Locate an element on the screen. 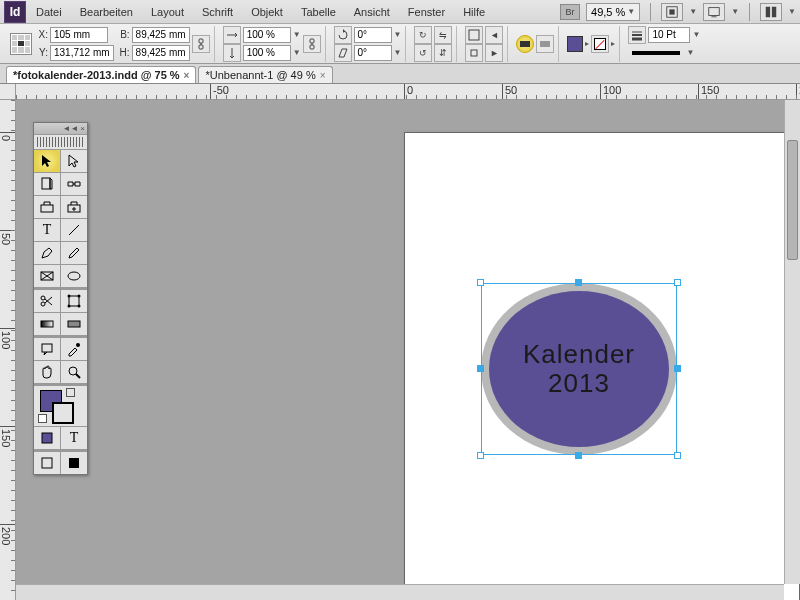 This screenshot has width=800, height=600. shear-icon is located at coordinates (343, 53).